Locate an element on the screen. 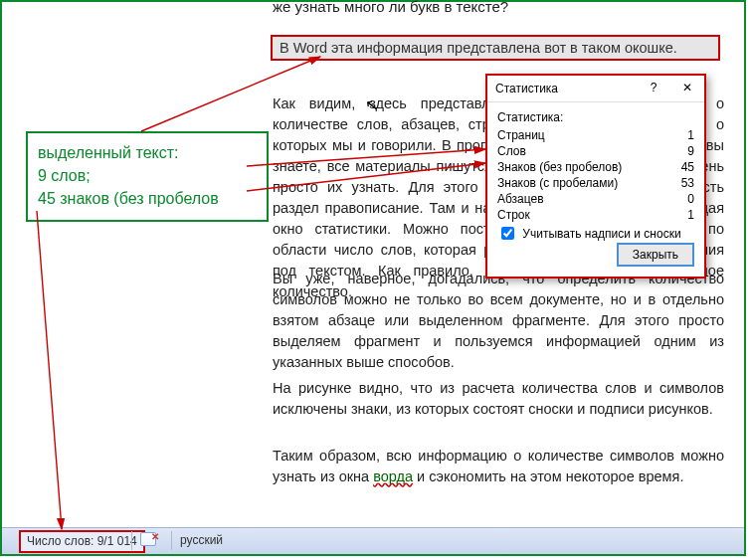 The image size is (750, 560). highlighted-selection: В Word эта информация представлена вот в… is located at coordinates (495, 48).